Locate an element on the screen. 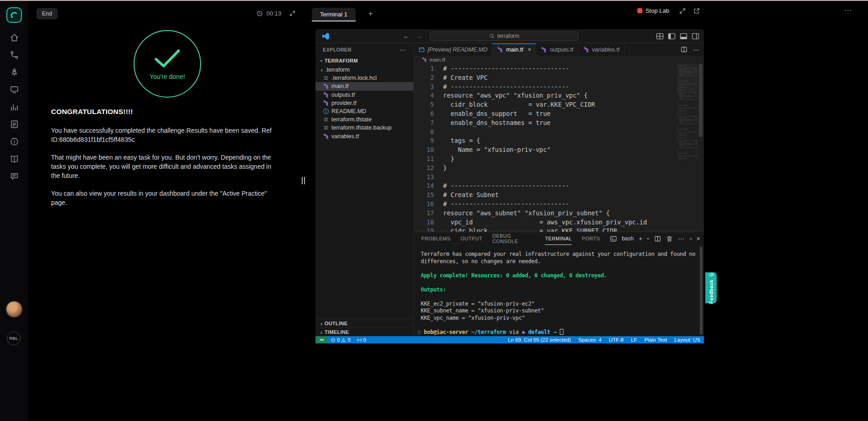 This screenshot has width=868, height=421. file-item-outputs.tf: outputs.tf is located at coordinates (365, 95).